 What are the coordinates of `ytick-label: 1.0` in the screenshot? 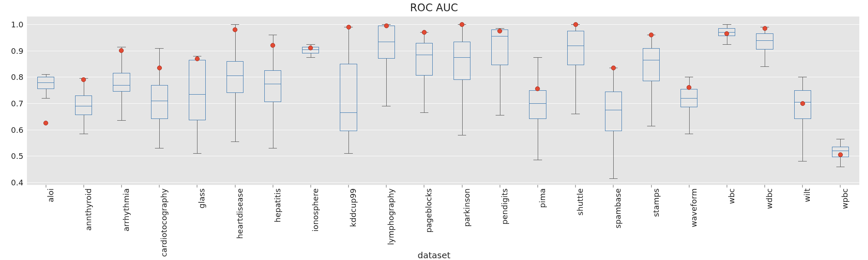 It's located at (17, 24).